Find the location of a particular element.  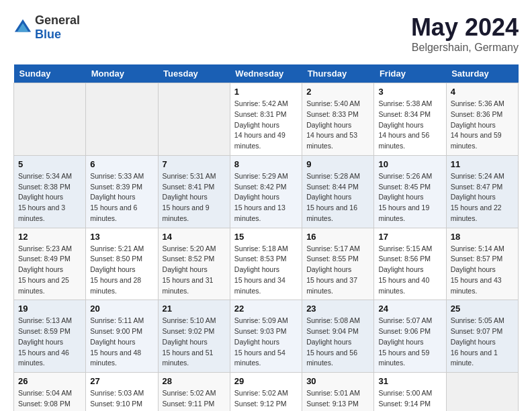

day-info: Sunrise: 5:31 AMSunset: 8:41 PMDaylight … is located at coordinates (194, 197).